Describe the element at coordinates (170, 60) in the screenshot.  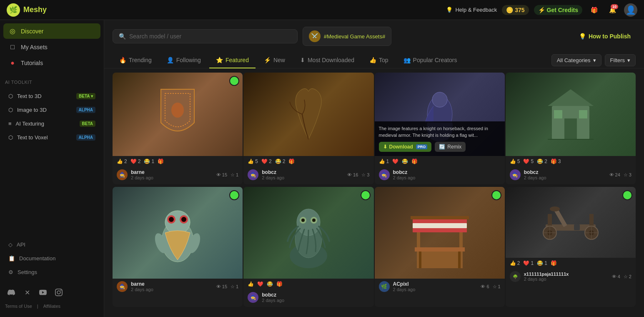
I see `following-icon: 👤` at that location.